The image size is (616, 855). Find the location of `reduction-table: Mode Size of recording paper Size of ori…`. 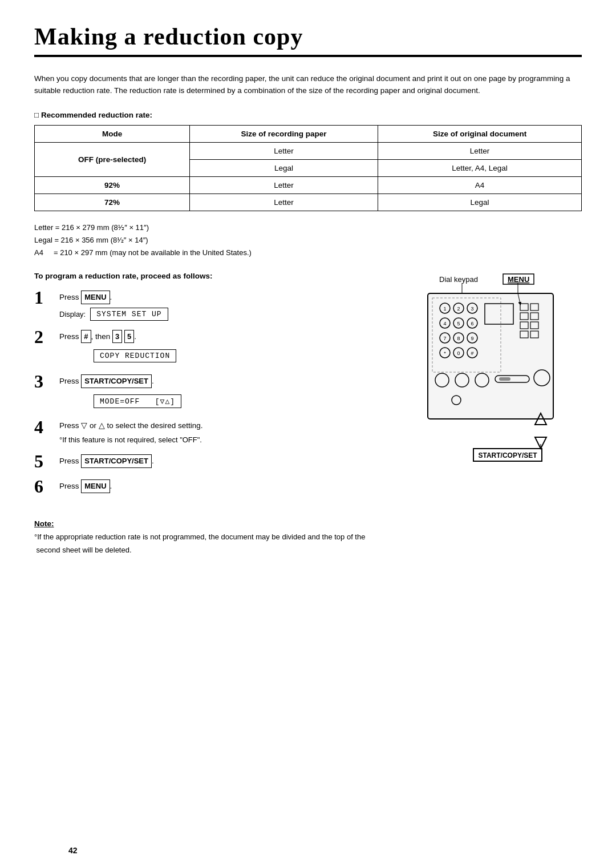

reduction-table: Mode Size of recording paper Size of ori… is located at coordinates (308, 168).